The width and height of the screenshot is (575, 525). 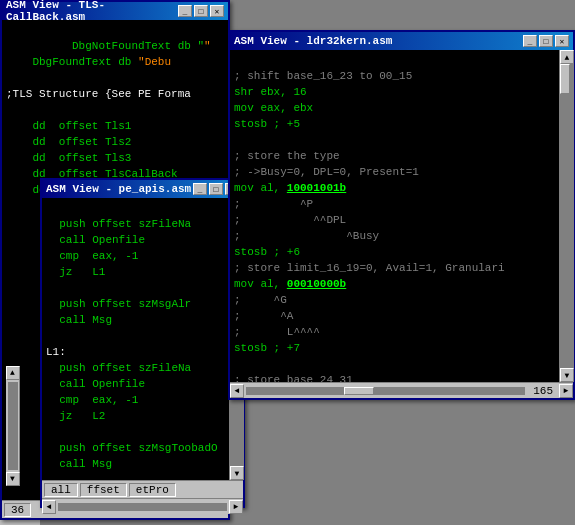 What do you see at coordinates (118, 189) in the screenshot?
I see `win3-title: ASM View - pe_apis.asm` at bounding box center [118, 189].